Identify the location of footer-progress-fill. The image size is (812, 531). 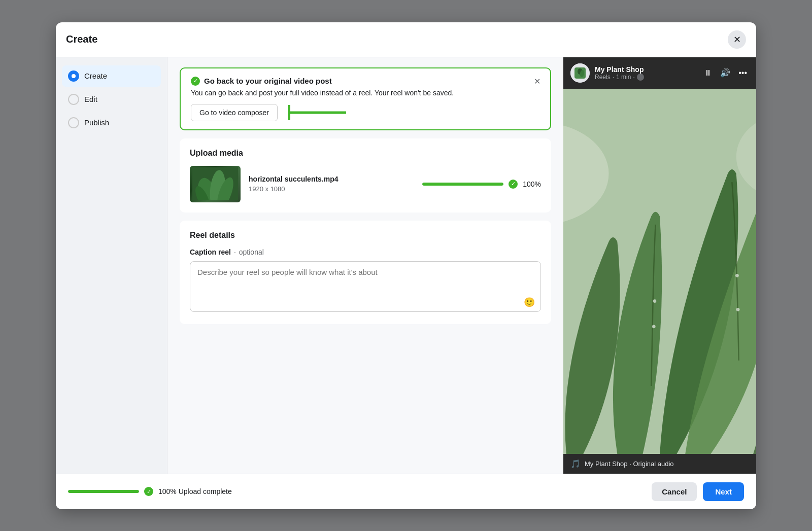
(104, 491).